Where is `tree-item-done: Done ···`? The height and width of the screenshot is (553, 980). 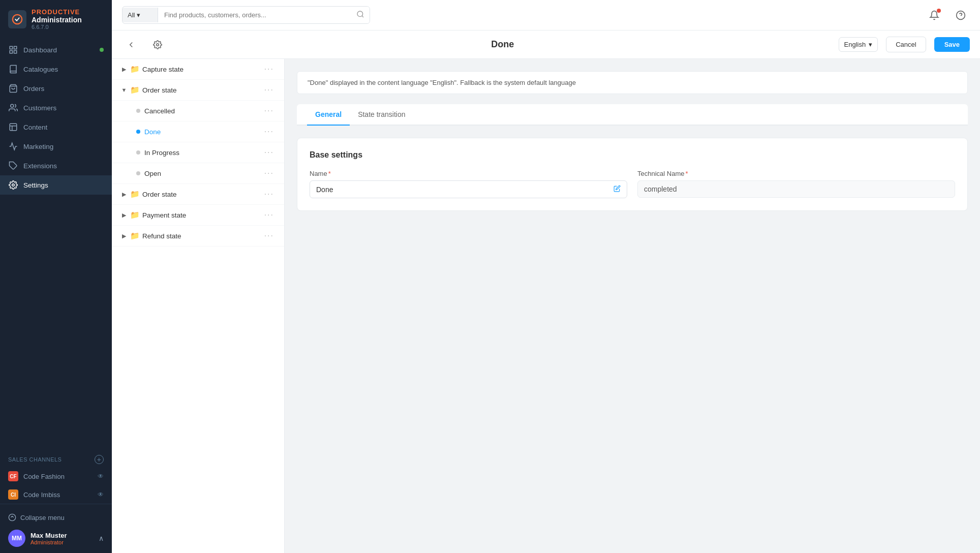 tree-item-done: Done ··· is located at coordinates (198, 132).